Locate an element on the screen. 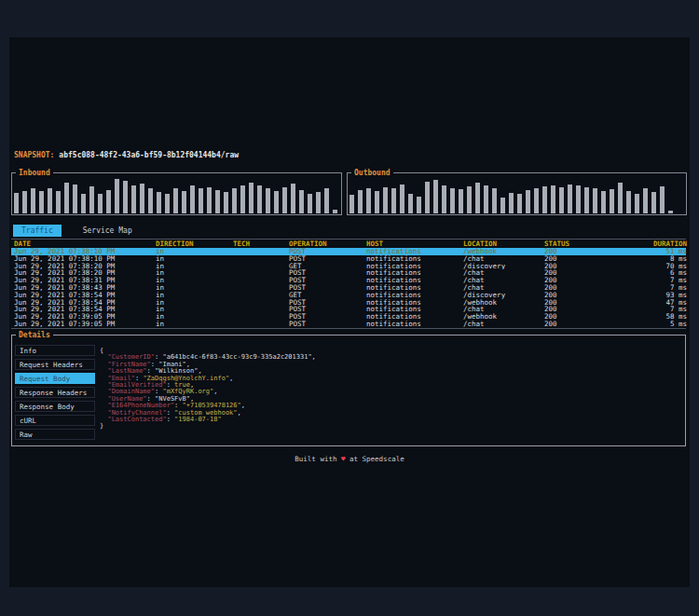 This screenshot has width=699, height=616. cell-duration: 6 ms is located at coordinates (664, 273).